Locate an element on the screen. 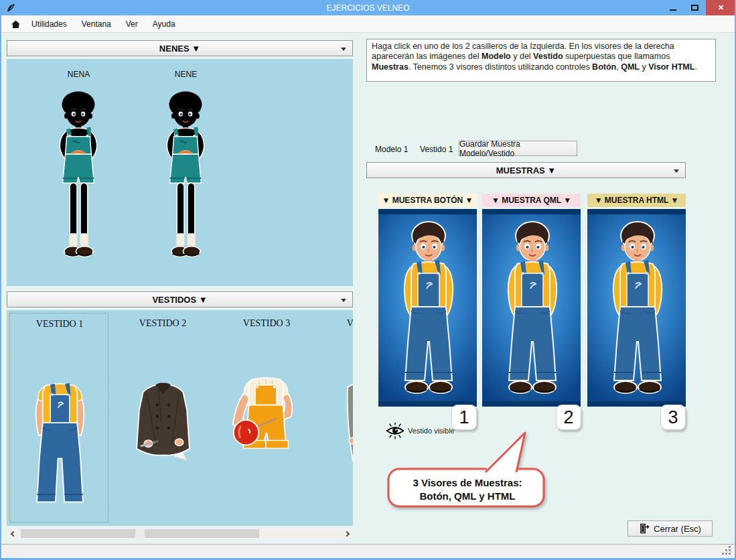 The height and width of the screenshot is (560, 736). text-segment: Visor HTML is located at coordinates (671, 67).